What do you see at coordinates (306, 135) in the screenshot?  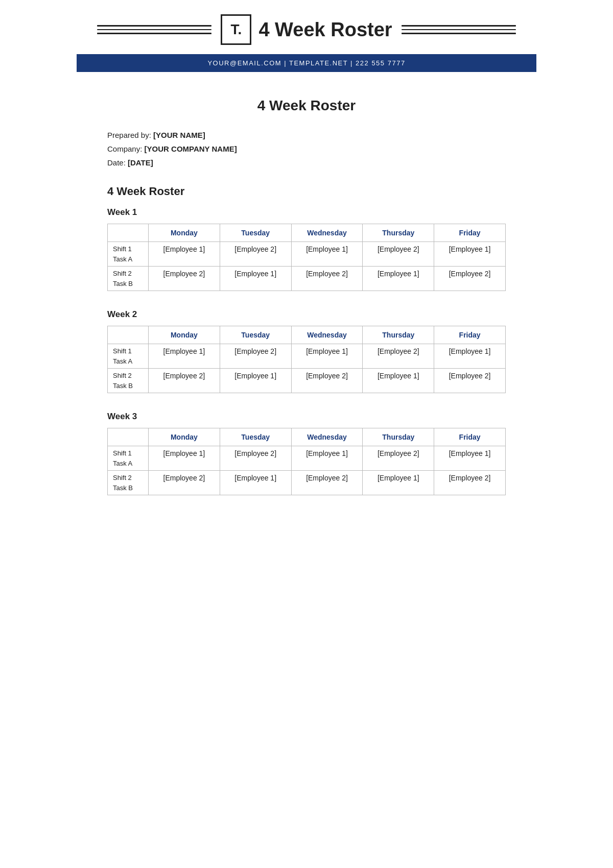 I see `prepared-by-row: Prepared by: [YOUR NAME]` at bounding box center [306, 135].